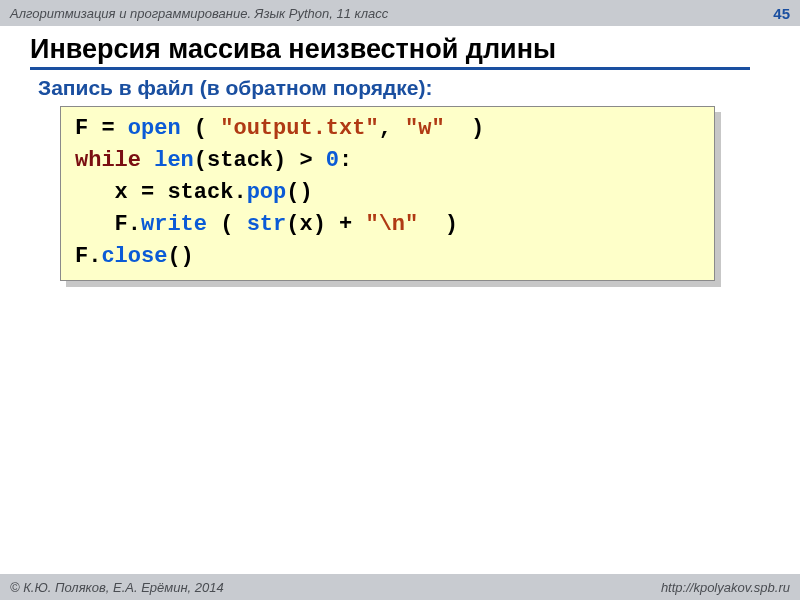 This screenshot has width=800, height=600. What do you see at coordinates (199, 14) in the screenshot?
I see `course-name: Алгоритмизация и программирование. Язык …` at bounding box center [199, 14].